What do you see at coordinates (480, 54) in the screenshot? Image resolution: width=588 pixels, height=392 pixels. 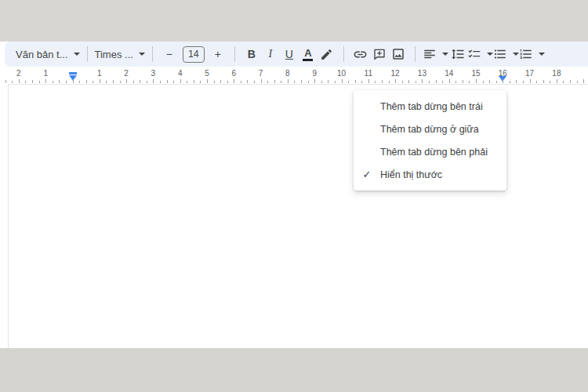 I see `checklist-button` at bounding box center [480, 54].